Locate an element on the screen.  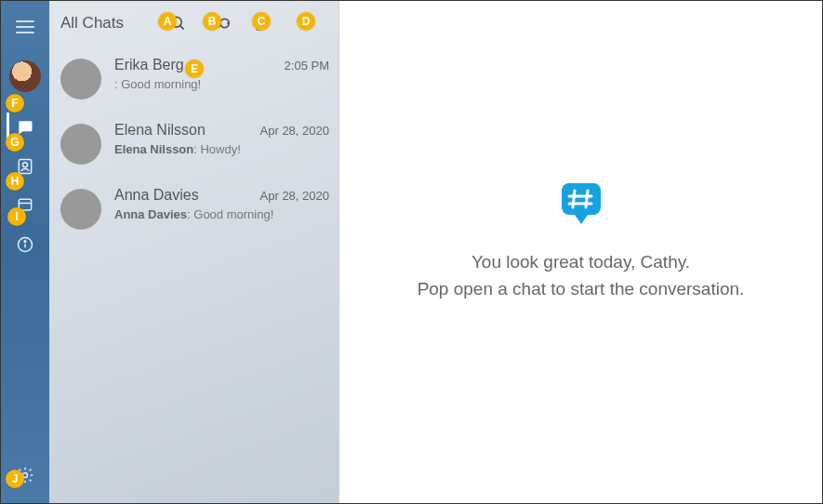
current-user-avatar is located at coordinates (25, 76).